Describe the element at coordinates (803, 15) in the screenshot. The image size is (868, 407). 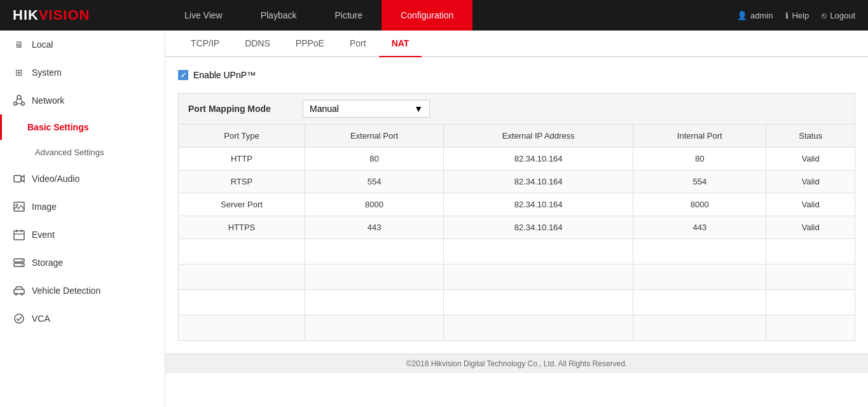
I see `nav-right: 👤 admin ℹ Help ⎋ Logout` at that location.